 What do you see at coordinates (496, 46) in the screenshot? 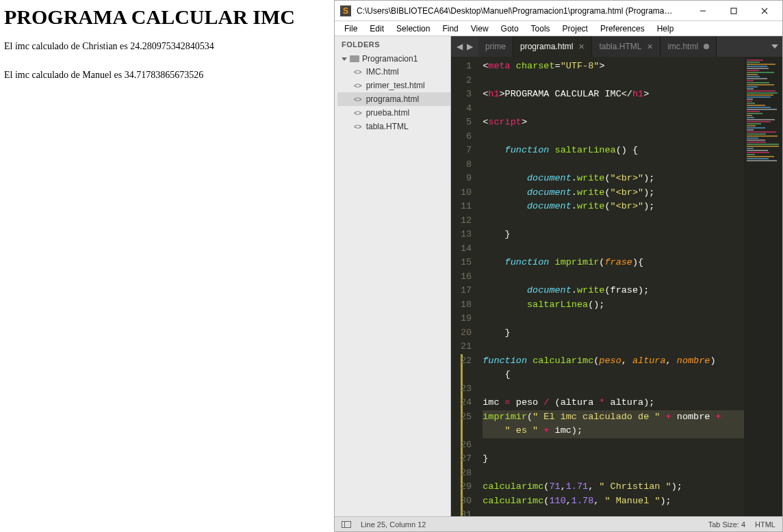
I see `editor-tab: prime` at bounding box center [496, 46].